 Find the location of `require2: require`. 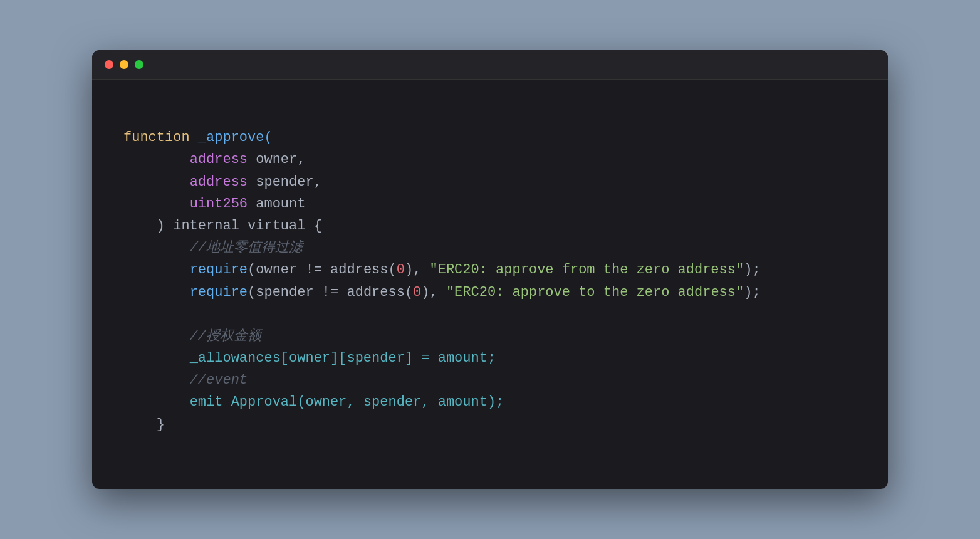

require2: require is located at coordinates (219, 292).